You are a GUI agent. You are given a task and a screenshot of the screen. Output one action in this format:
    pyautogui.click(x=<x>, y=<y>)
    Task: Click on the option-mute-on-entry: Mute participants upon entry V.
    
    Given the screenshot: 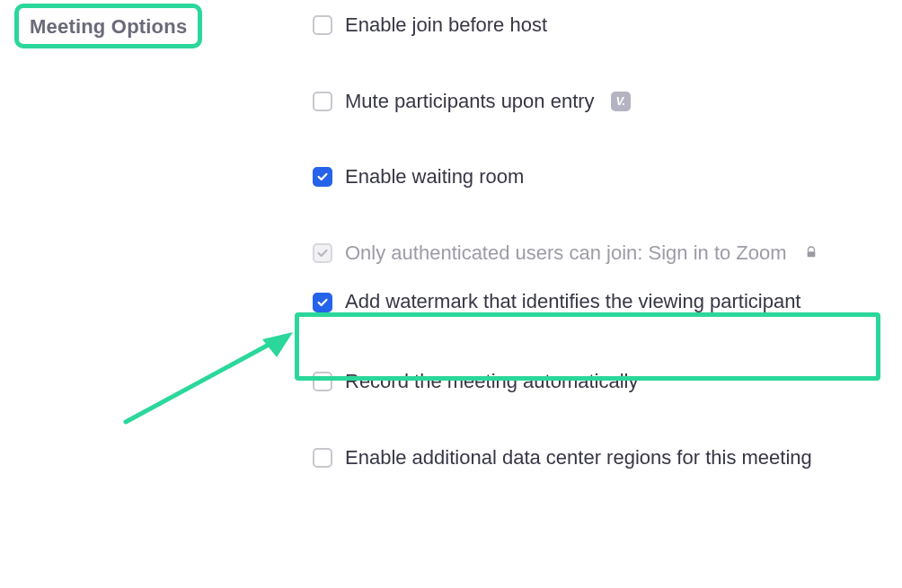 What is the action you would take?
    pyautogui.click(x=598, y=102)
    